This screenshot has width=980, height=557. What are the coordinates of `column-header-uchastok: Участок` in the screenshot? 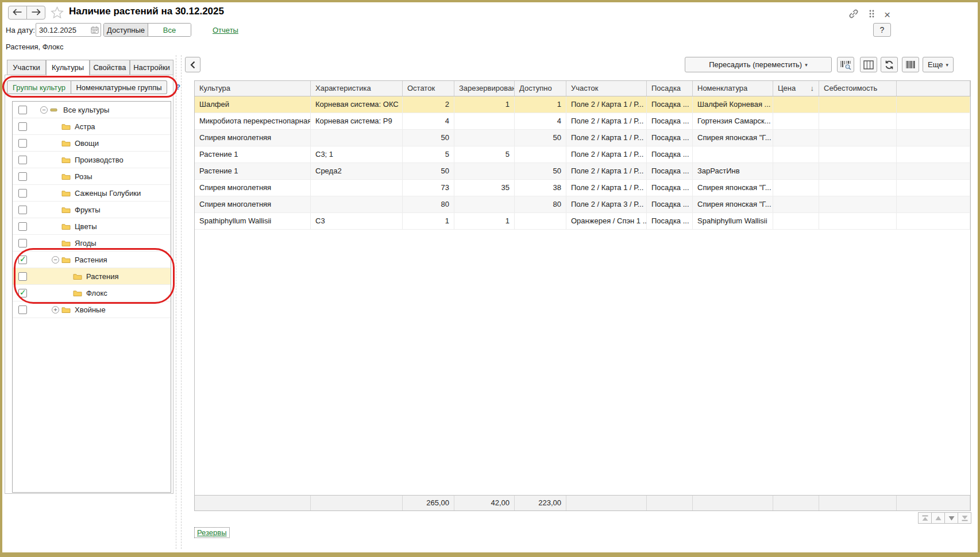 It's located at (607, 88).